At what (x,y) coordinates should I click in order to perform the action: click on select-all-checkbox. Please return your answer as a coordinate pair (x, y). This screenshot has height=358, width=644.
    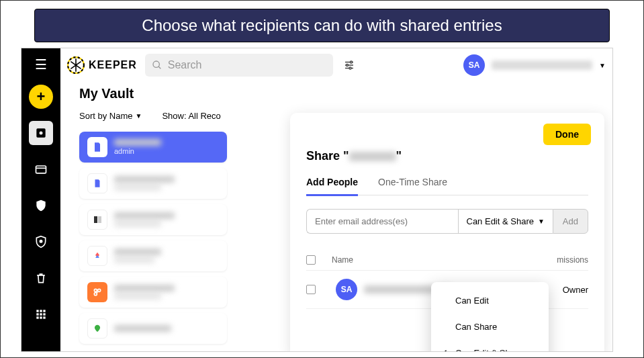
    Looking at the image, I should click on (311, 260).